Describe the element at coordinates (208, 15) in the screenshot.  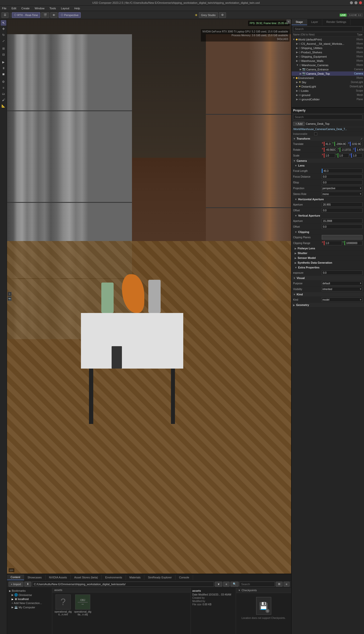
I see `grey-studio-btn: Grey Studio` at that location.